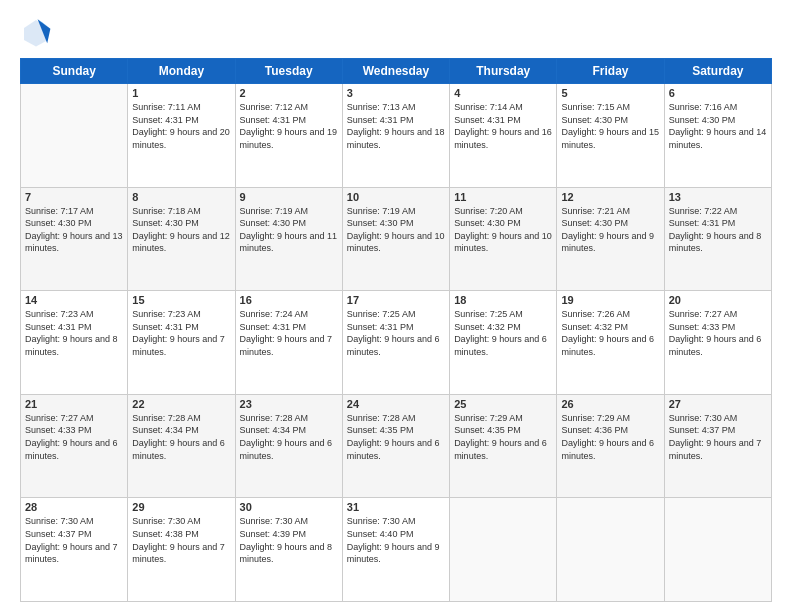 This screenshot has height=612, width=792. Describe the element at coordinates (288, 550) in the screenshot. I see `calendar-cell: 30Sunrise: 7:30 AMSunset: 4:39 PMDayligh…` at that location.